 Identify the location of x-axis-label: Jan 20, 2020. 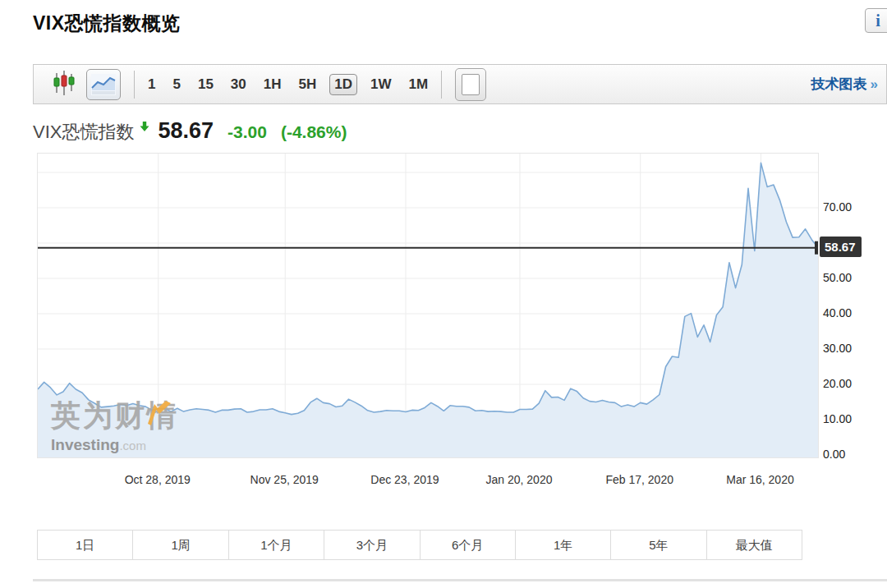
(519, 480).